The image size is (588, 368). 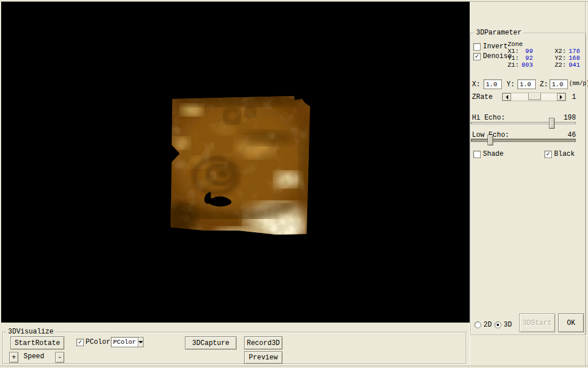 What do you see at coordinates (579, 84) in the screenshot?
I see `scale-unit-label: (mm/p)` at bounding box center [579, 84].